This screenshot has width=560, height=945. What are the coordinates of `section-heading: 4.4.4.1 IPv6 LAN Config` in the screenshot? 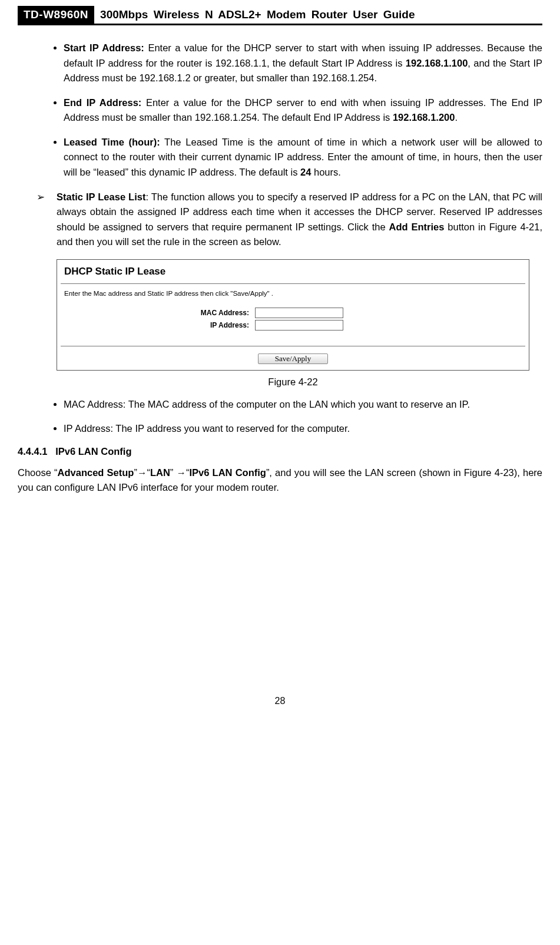 It's located at (280, 451).